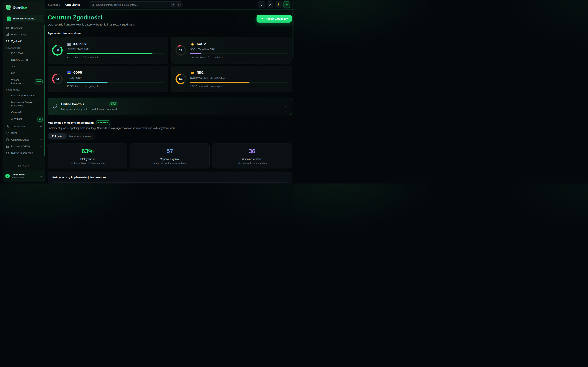 The width and height of the screenshot is (588, 367). What do you see at coordinates (170, 156) in the screenshot?
I see `stat-card-mapowania: 57 Mapowań łącznie powiązań między frame…` at bounding box center [170, 156].